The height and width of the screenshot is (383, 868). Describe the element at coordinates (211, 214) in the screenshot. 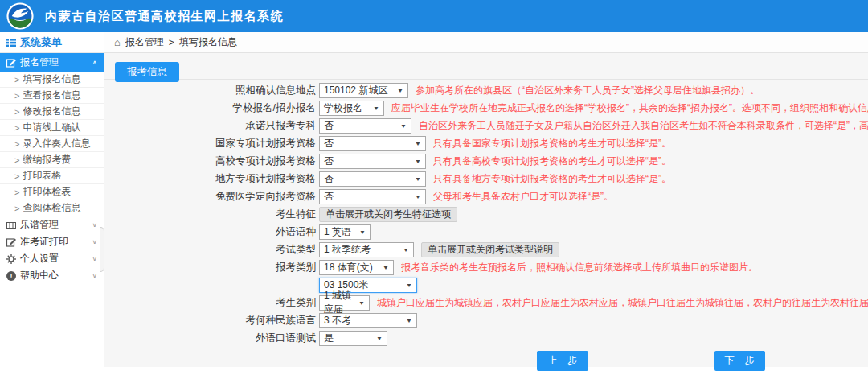

I see `field-label: 考生特征` at that location.